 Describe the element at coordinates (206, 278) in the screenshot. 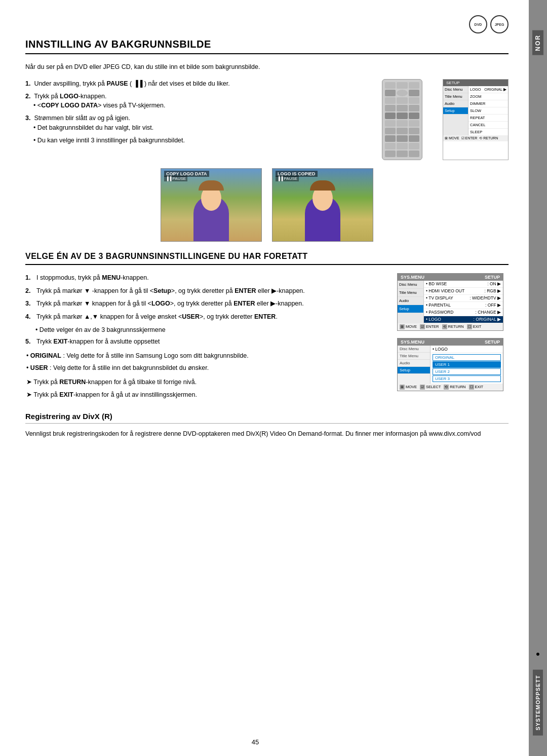

I see `step2-1: 1. I stoppmodus, trykk på MENU-knappen.` at that location.